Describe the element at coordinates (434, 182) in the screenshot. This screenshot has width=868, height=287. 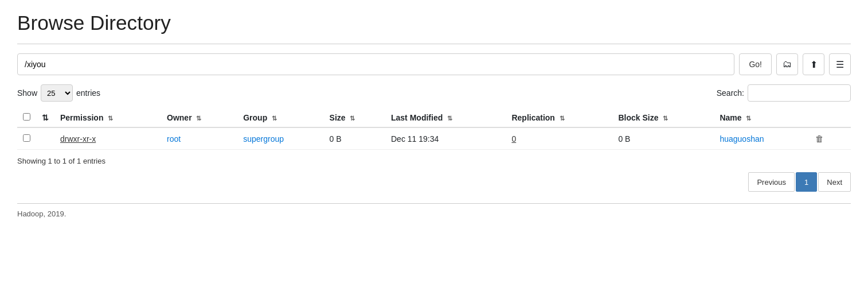
I see `pagination: Previous 1 Next` at that location.